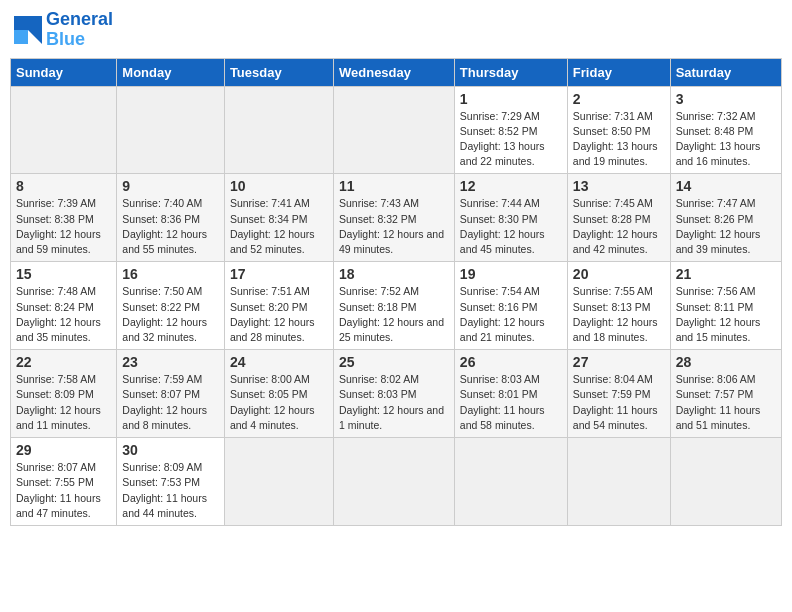 Image resolution: width=792 pixels, height=612 pixels. I want to click on calendar-cell: 20Sunrise: 7:55 AMSunset: 8:13 PMDayligh…, so click(618, 306).